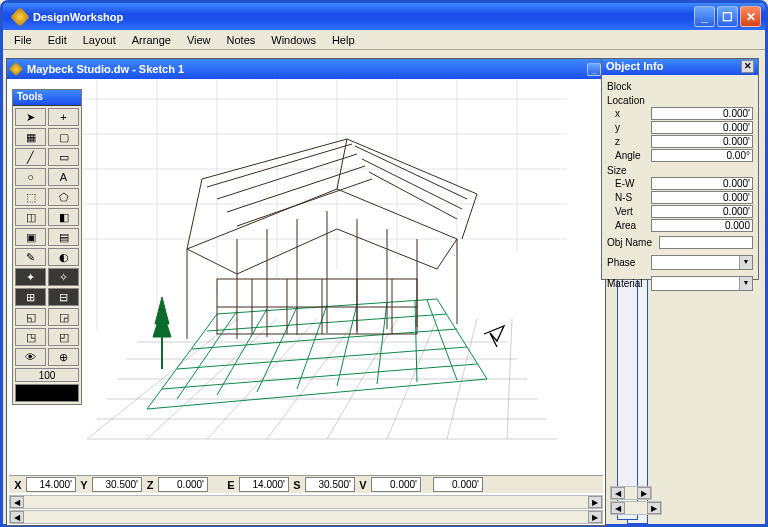 The image size is (768, 527). Describe the element at coordinates (30, 117) in the screenshot. I see `tool-pointer: ➤` at that location.